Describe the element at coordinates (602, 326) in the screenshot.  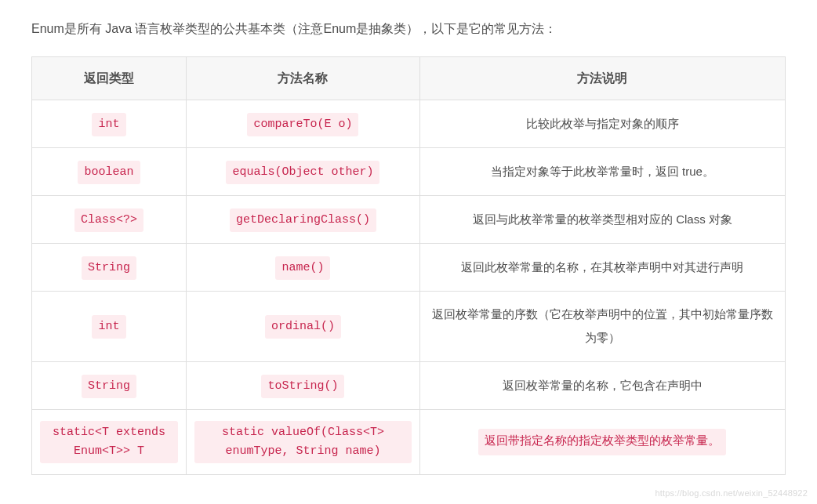
I see `description-text: 返回枚举常量的序数（它在枚举声明中的位置，其中初始常量序数为零）` at that location.